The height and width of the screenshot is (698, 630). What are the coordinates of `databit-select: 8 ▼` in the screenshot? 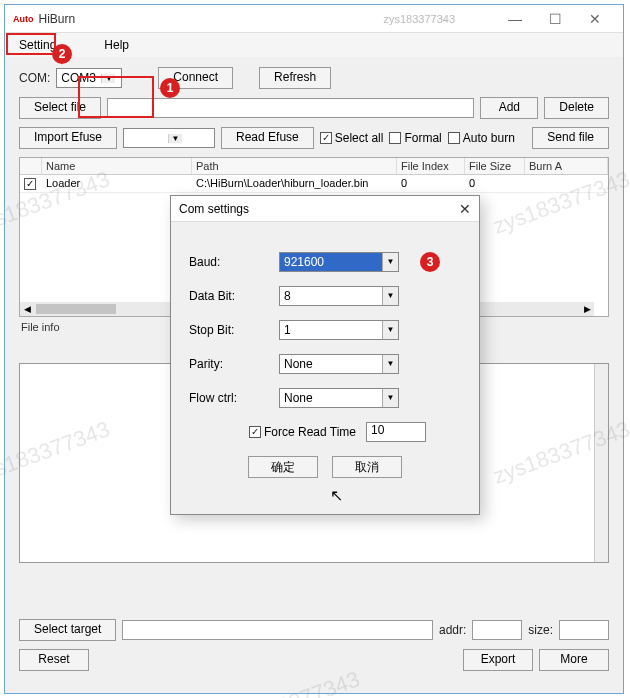 It's located at (339, 296).